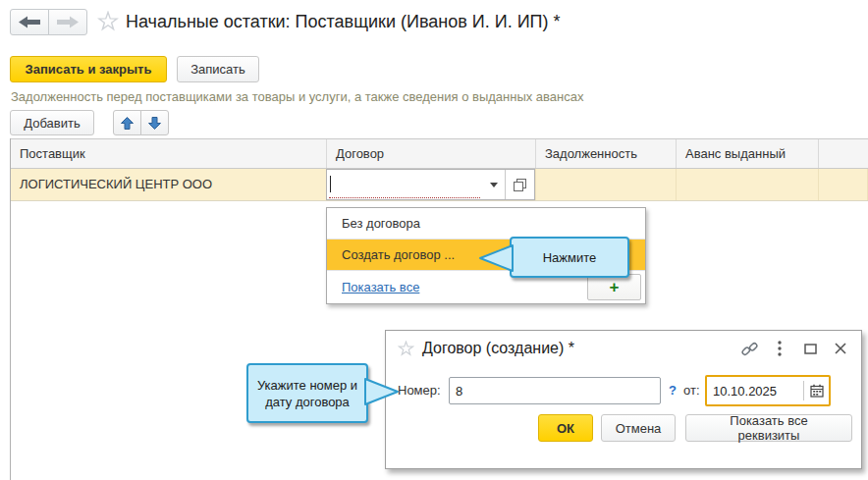 The image size is (868, 480). I want to click on back-button, so click(29, 22).